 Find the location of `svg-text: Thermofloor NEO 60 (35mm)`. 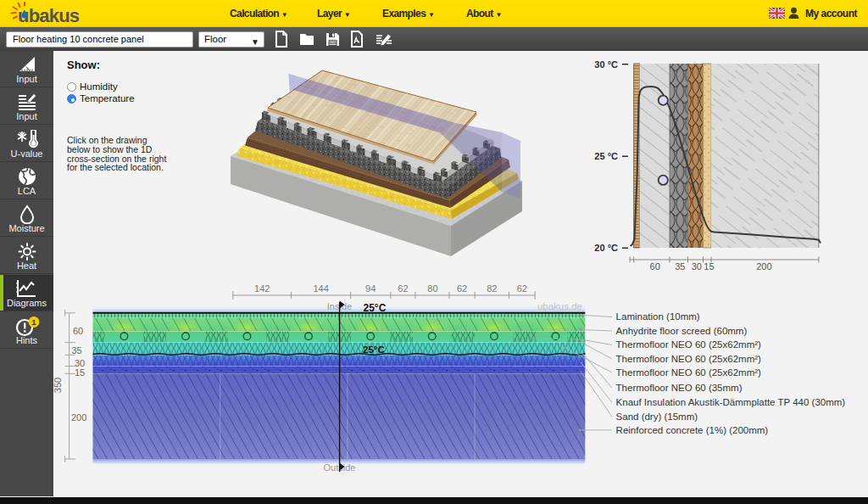

svg-text: Thermofloor NEO 60 (35mm) is located at coordinates (680, 388).